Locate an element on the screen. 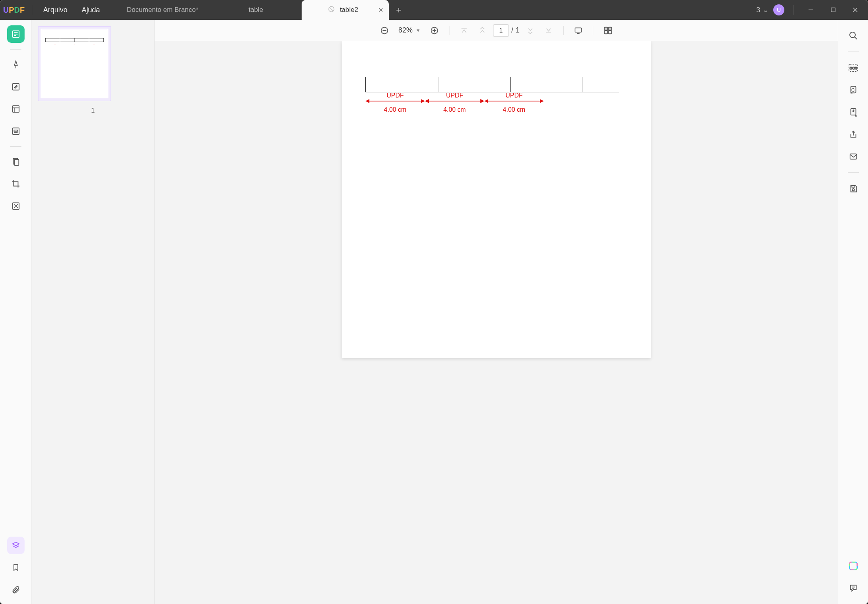  tab-label: Documento em Branco* is located at coordinates (163, 10).